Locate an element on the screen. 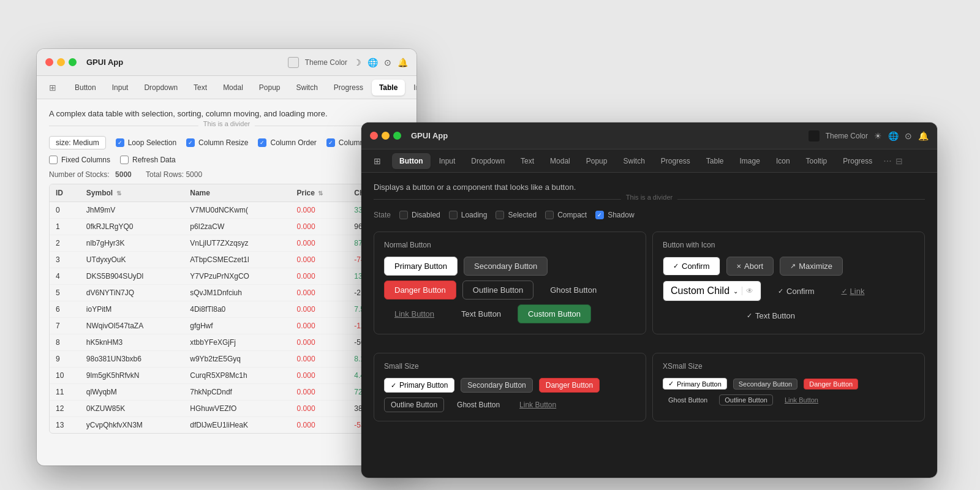 The width and height of the screenshot is (980, 490). maximize-button-light is located at coordinates (72, 62).